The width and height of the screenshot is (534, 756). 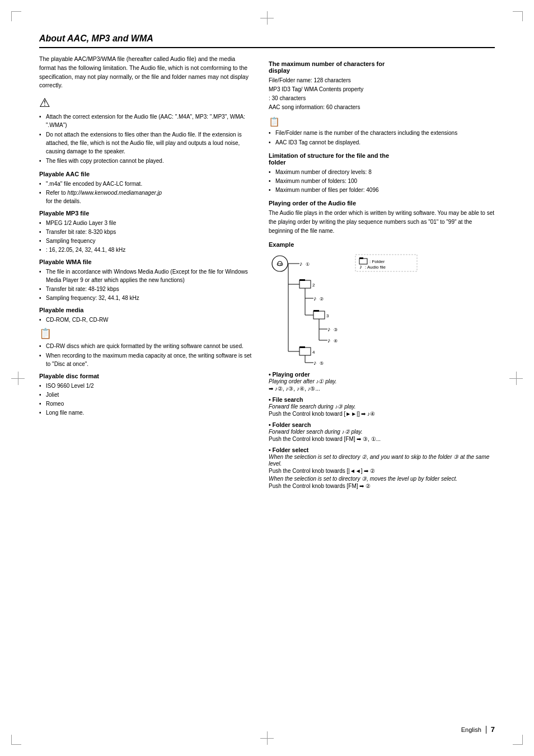 I want to click on footer: English 7, so click(x=478, y=730).